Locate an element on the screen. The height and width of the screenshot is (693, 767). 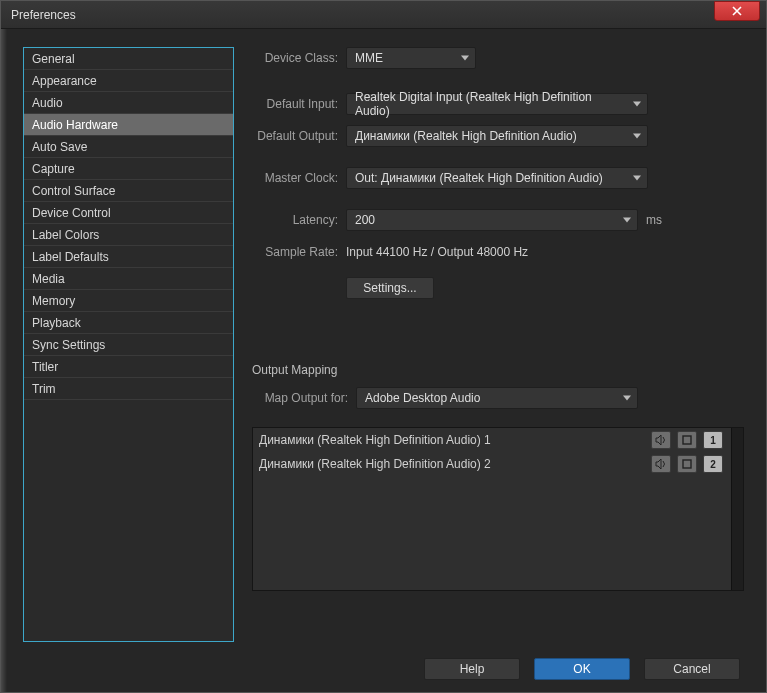
close-icon is located at coordinates (737, 11).